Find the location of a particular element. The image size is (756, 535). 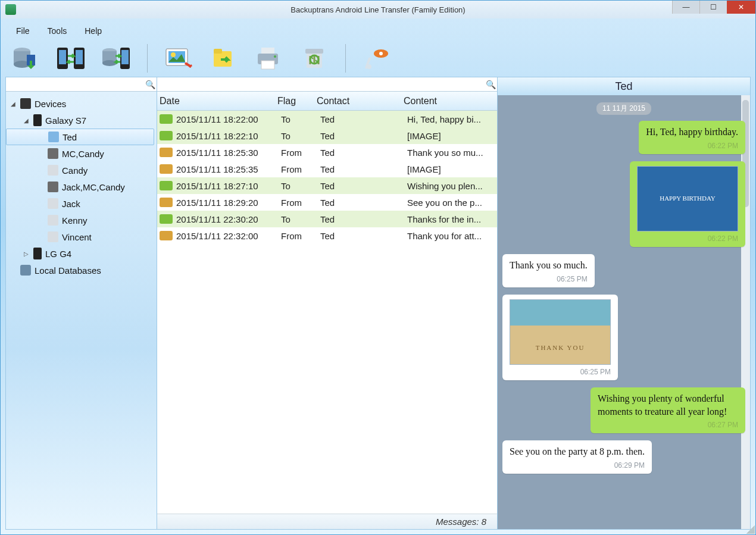

message-image: THANK YOU is located at coordinates (560, 332).